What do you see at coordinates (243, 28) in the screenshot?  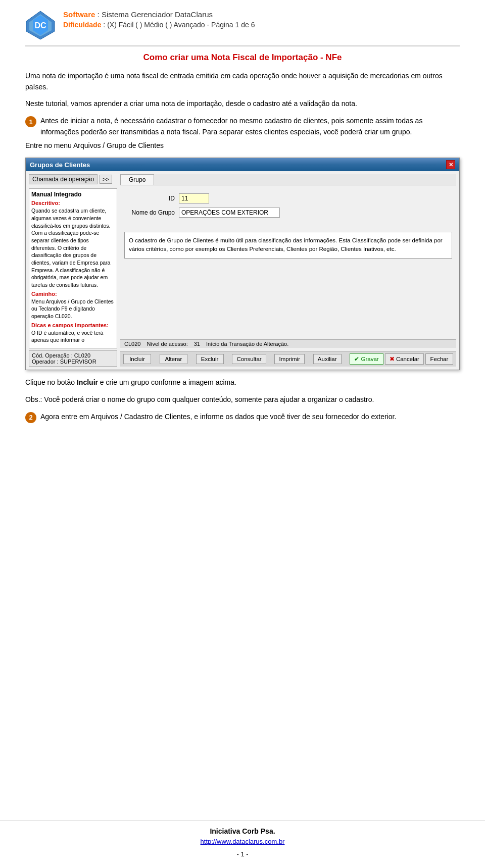 I see `header: DC Software : Sistema Gerenciador DataCl…` at bounding box center [243, 28].